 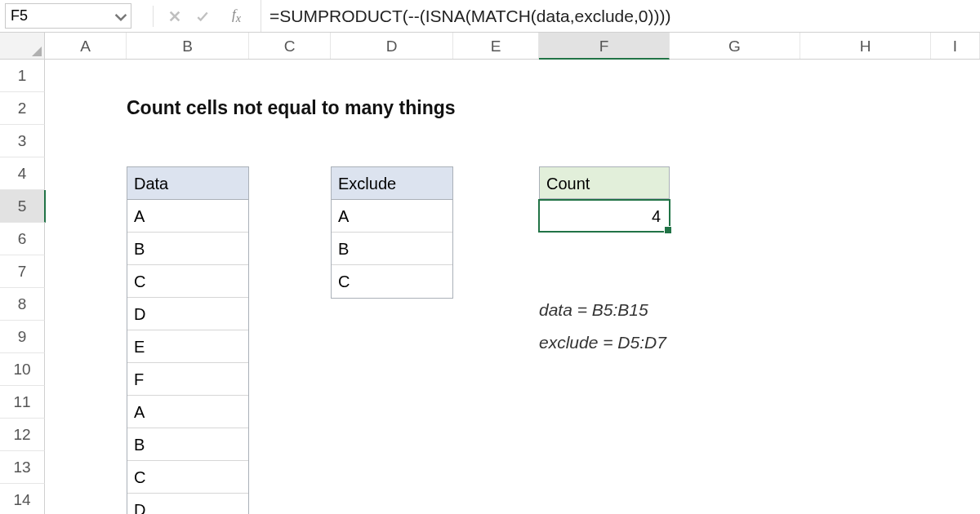 What do you see at coordinates (237, 16) in the screenshot?
I see `fx-icon: fx` at bounding box center [237, 16].